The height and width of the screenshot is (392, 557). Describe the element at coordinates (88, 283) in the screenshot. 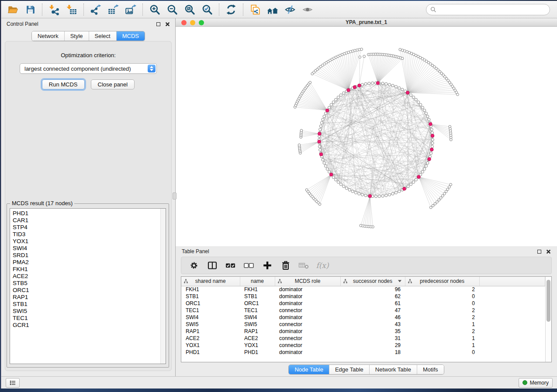

I see `mcds-result-item: STB5` at that location.